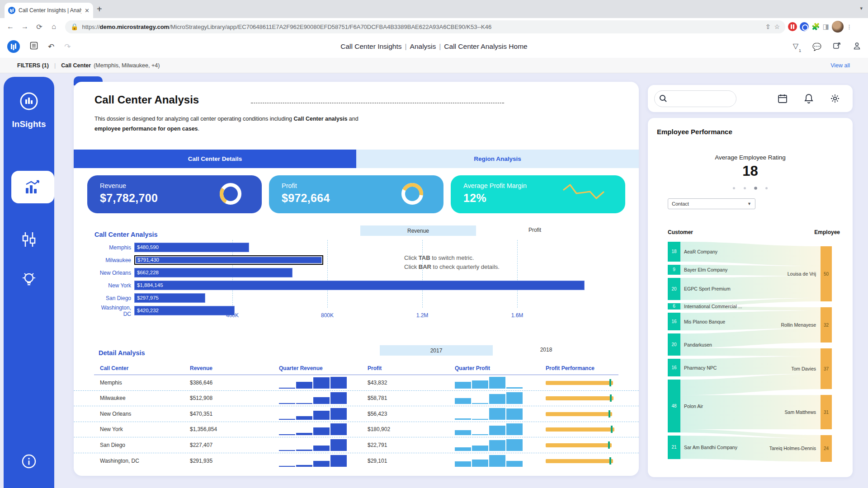  What do you see at coordinates (849, 27) in the screenshot?
I see `browser-menu-icon: ⋮` at bounding box center [849, 27].